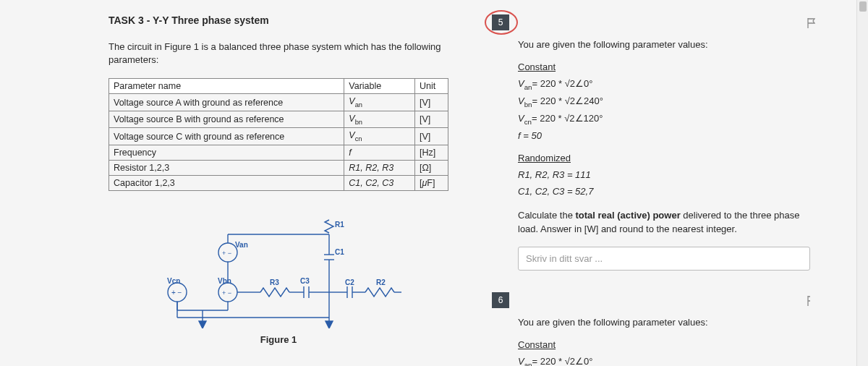 This screenshot has height=366, width=868. I want to click on task-intro: The circuit in Figure 1 is a balanced th…, so click(278, 54).